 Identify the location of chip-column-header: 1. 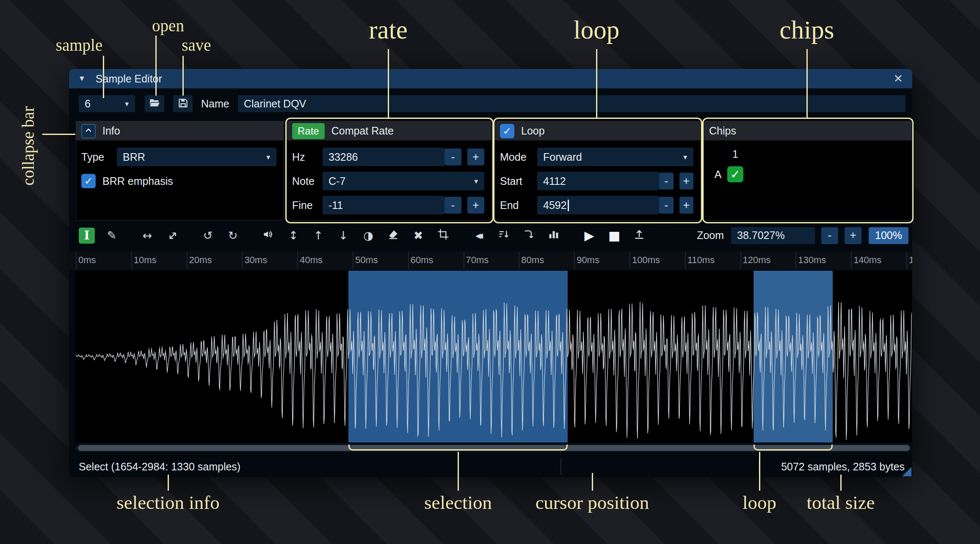
(735, 154).